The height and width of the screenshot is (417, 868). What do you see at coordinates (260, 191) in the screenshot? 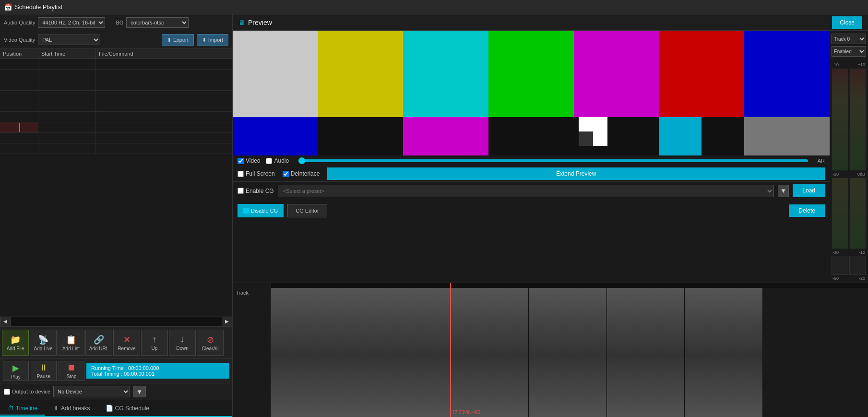
I see `enable-cg-text: Enable CG` at bounding box center [260, 191].